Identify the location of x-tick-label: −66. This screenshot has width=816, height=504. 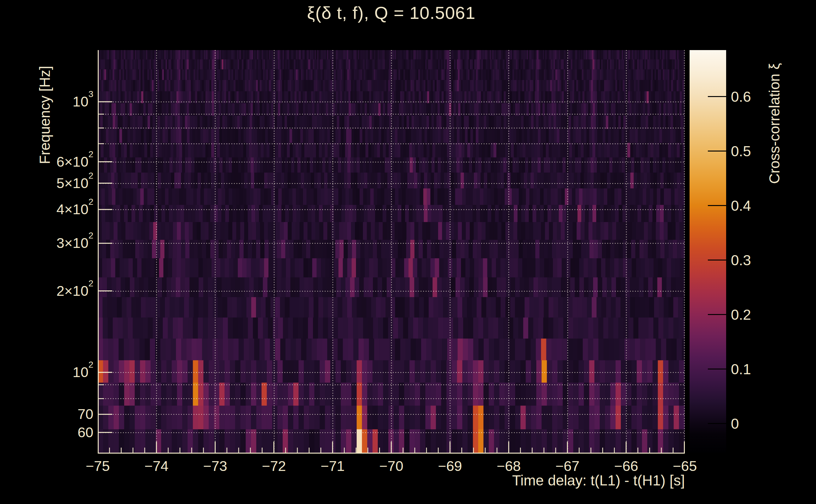
(626, 466).